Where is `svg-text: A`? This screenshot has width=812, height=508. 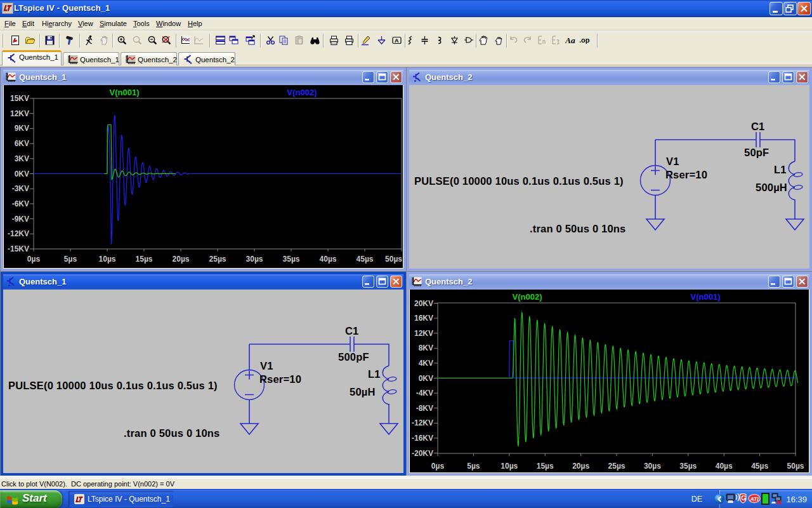 svg-text: A is located at coordinates (397, 41).